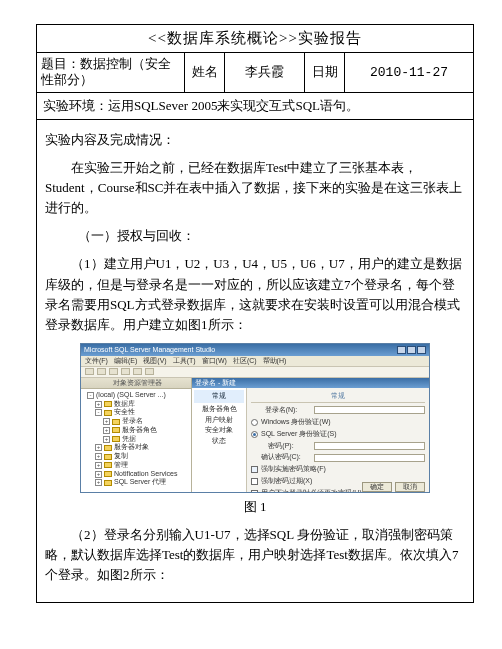  What do you see at coordinates (402, 350) in the screenshot?
I see `minimize-icon` at bounding box center [402, 350].